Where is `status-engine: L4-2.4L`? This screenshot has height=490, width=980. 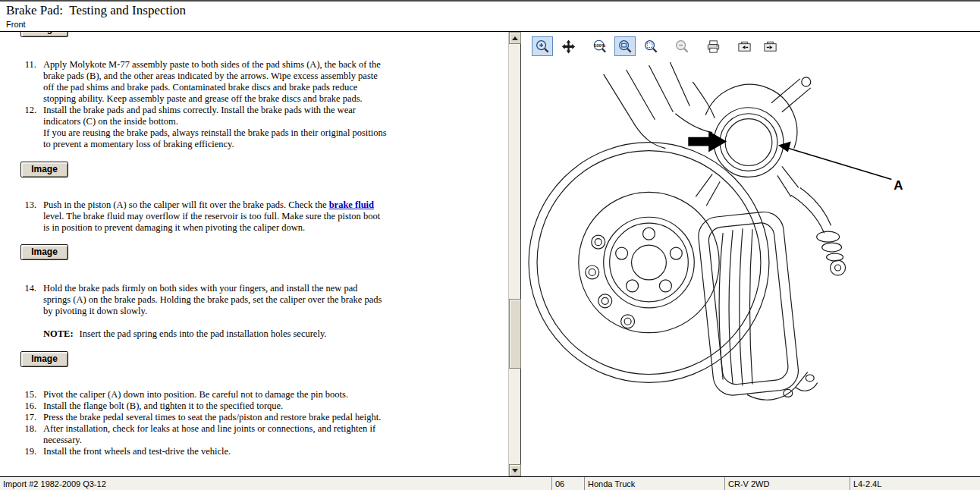 status-engine: L4-2.4L is located at coordinates (915, 484).